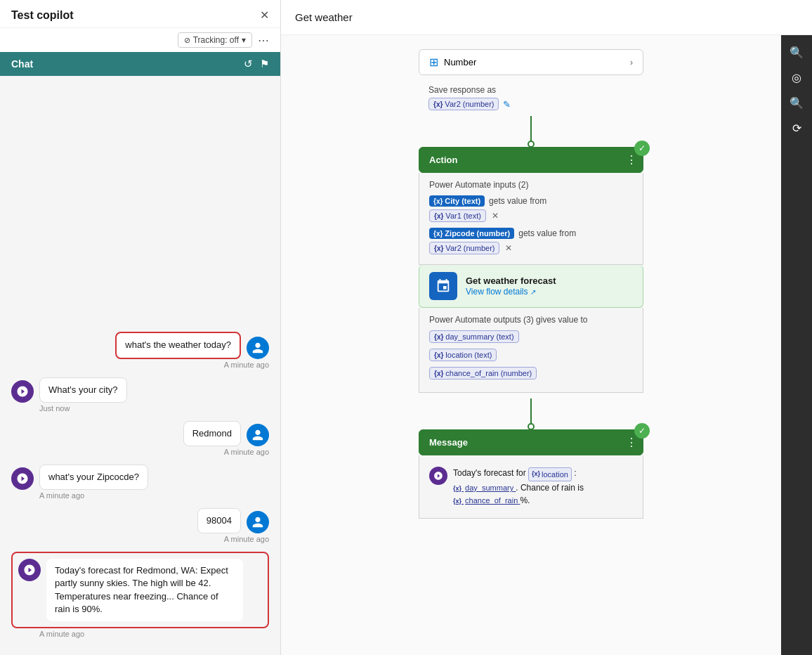 Image resolution: width=812 pixels, height=655 pixels. I want to click on day-summary-label: day_summary (text), so click(479, 337).